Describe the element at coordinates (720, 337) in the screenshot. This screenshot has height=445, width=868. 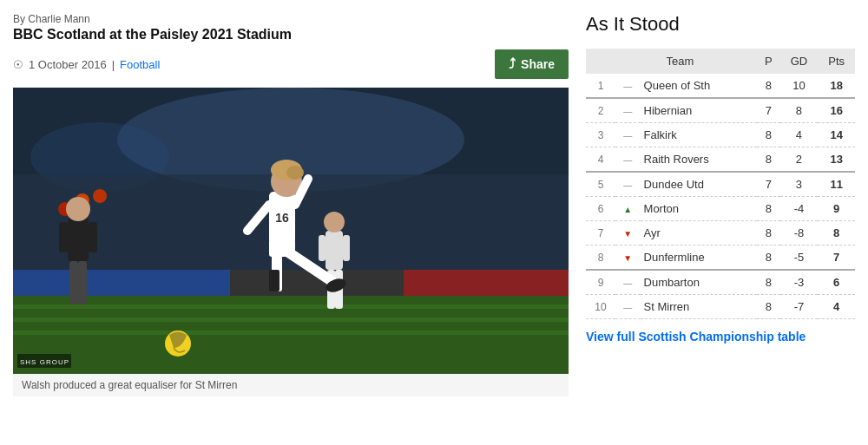
I see `view-full-table-link: View full Scottish Championship table` at that location.